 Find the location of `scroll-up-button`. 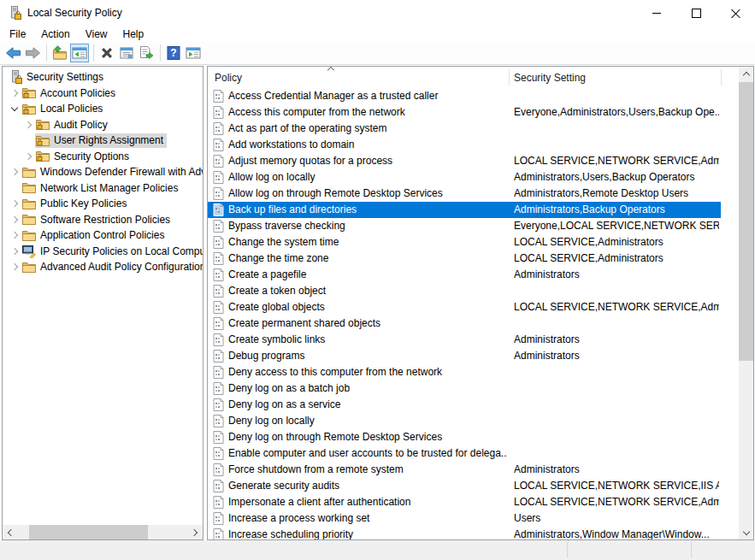

scroll-up-button is located at coordinates (746, 74).